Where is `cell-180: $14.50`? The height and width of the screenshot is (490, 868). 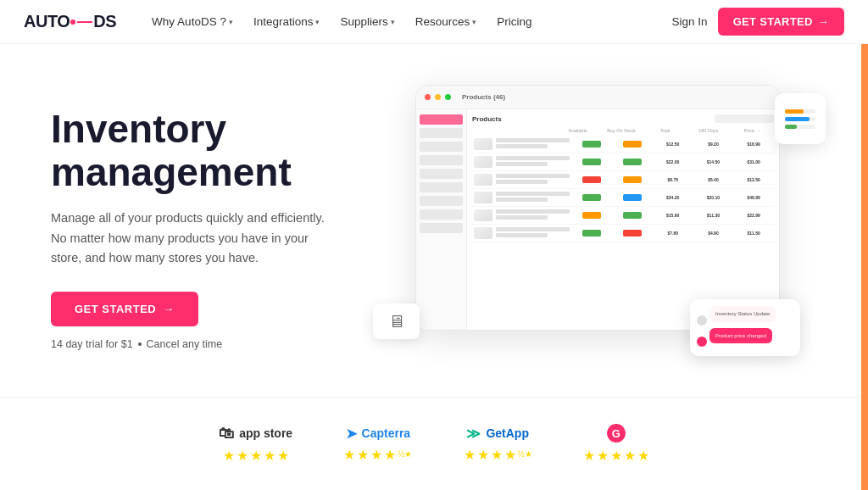 cell-180: $14.50 is located at coordinates (714, 162).